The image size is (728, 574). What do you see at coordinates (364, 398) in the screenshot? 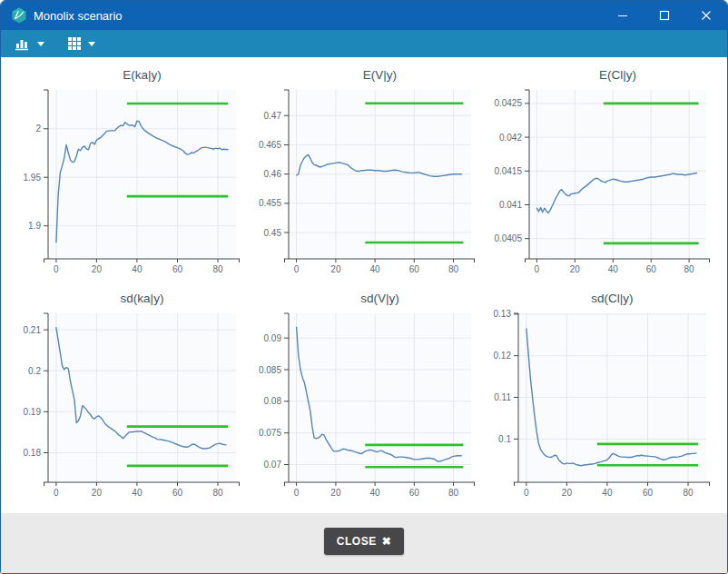
I see `chart-sd-v: 0.070.0750.080.0850.09020406080sd(V|y)` at bounding box center [364, 398].